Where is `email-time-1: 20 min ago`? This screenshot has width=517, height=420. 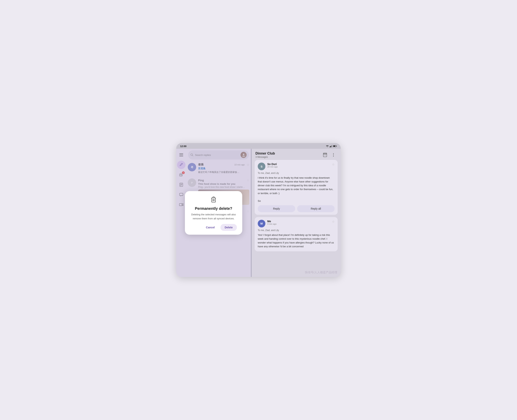 email-time-1: 20 min ago is located at coordinates (299, 167).